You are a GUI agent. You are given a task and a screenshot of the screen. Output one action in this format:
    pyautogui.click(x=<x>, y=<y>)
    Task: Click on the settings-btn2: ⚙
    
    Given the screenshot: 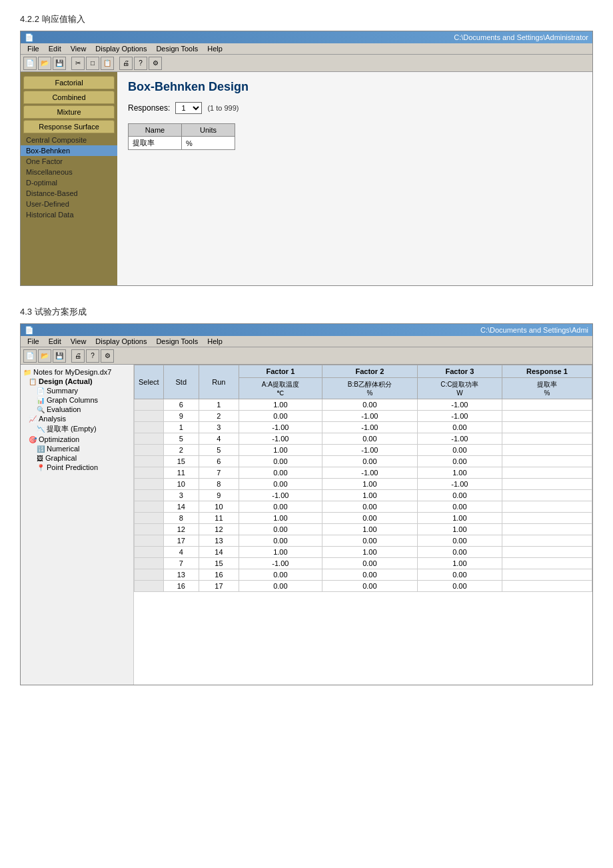 What is the action you would take?
    pyautogui.click(x=107, y=356)
    